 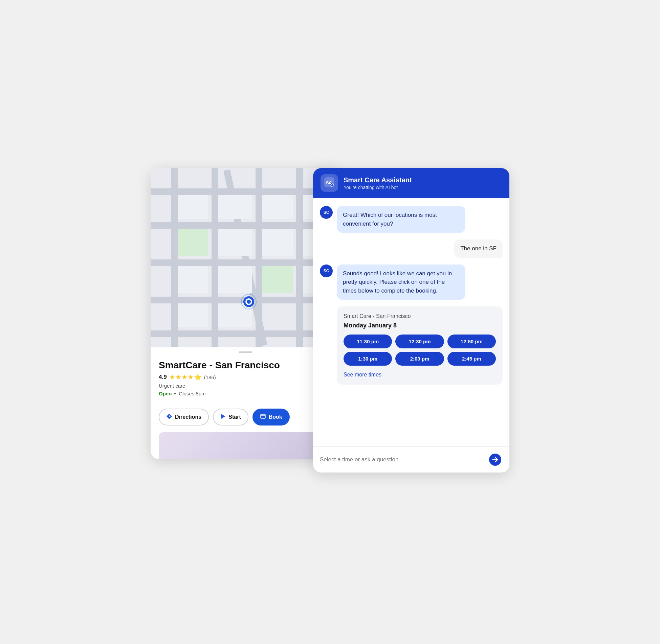 What do you see at coordinates (420, 325) in the screenshot?
I see `booking-date: Monday January 8` at bounding box center [420, 325].